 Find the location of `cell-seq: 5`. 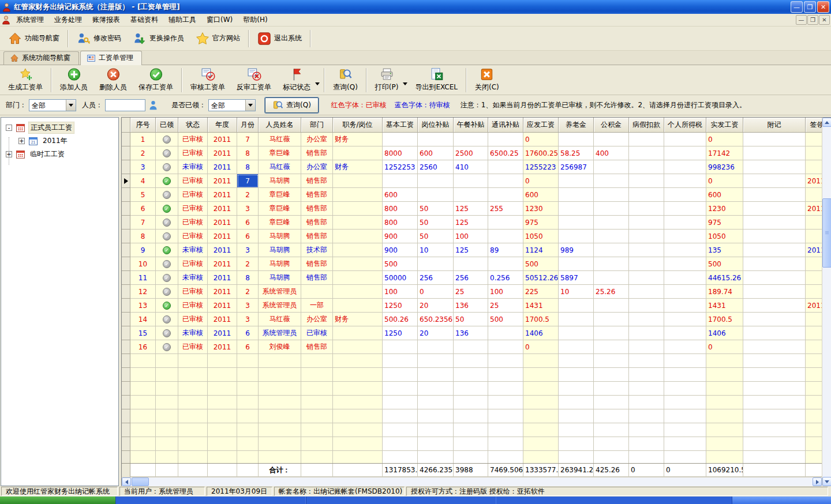

cell-seq: 5 is located at coordinates (143, 195).